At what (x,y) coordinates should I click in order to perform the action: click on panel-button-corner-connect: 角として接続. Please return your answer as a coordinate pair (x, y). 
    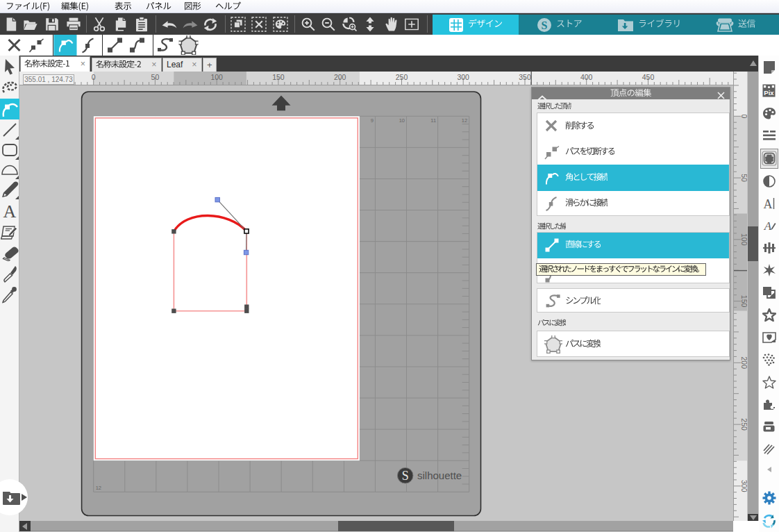
    Looking at the image, I should click on (633, 178).